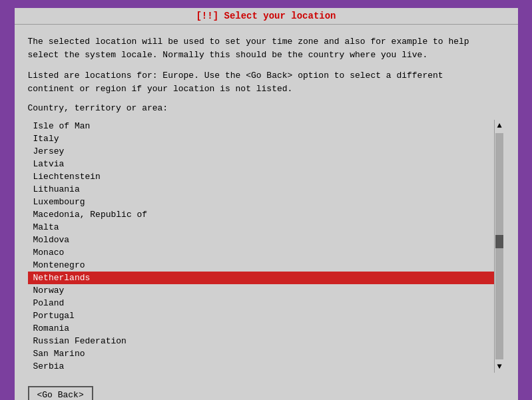 This screenshot has width=532, height=400. Describe the element at coordinates (266, 16) in the screenshot. I see `dialog-title-bar: [!!] Select your location` at that location.